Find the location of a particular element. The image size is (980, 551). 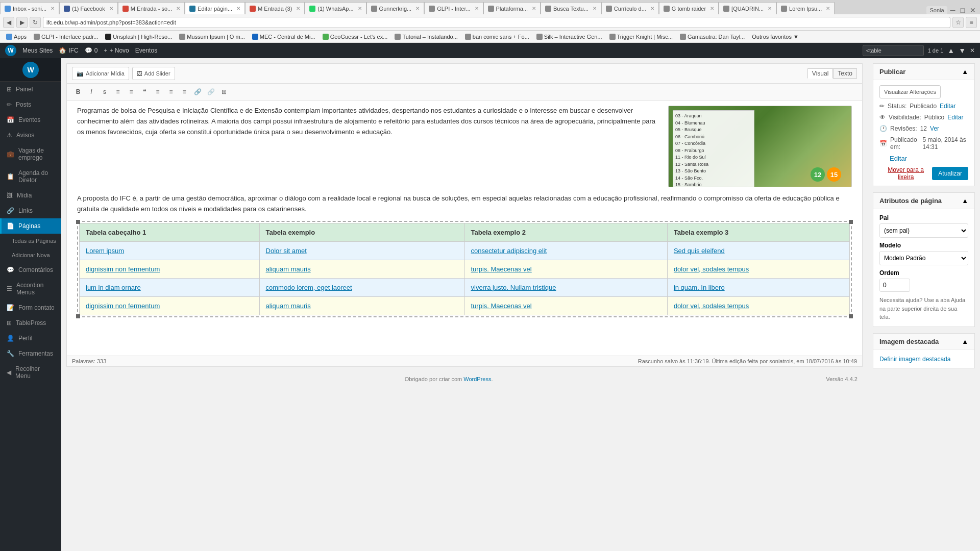

add-slider-button: 🖼 Add Slider is located at coordinates (154, 73).